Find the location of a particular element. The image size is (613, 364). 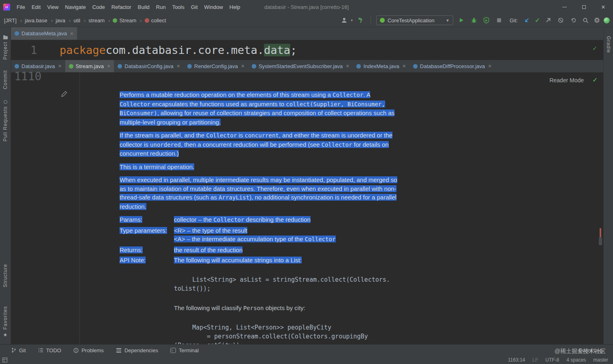

editor-tab: DatabasirConfig.java × is located at coordinates (149, 66).